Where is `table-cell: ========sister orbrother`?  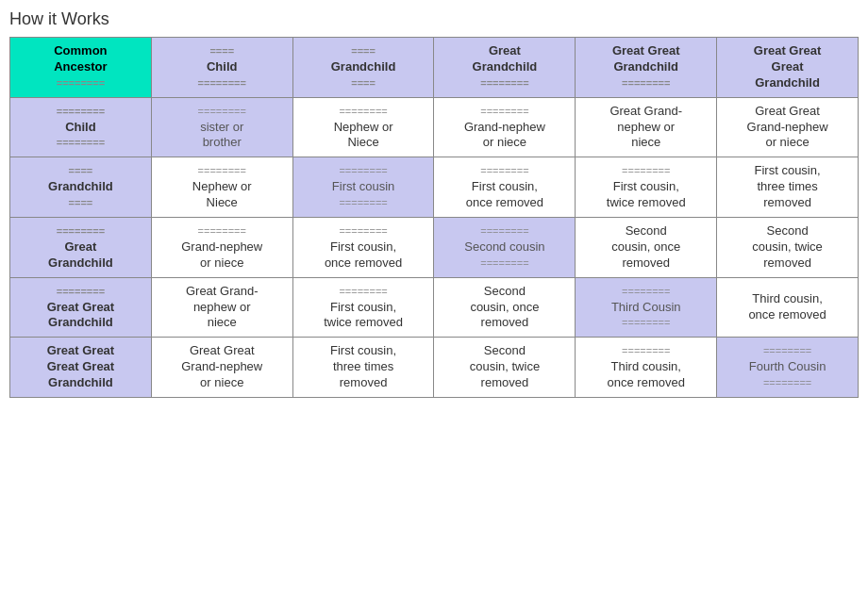 table-cell: ========sister orbrother is located at coordinates (222, 127).